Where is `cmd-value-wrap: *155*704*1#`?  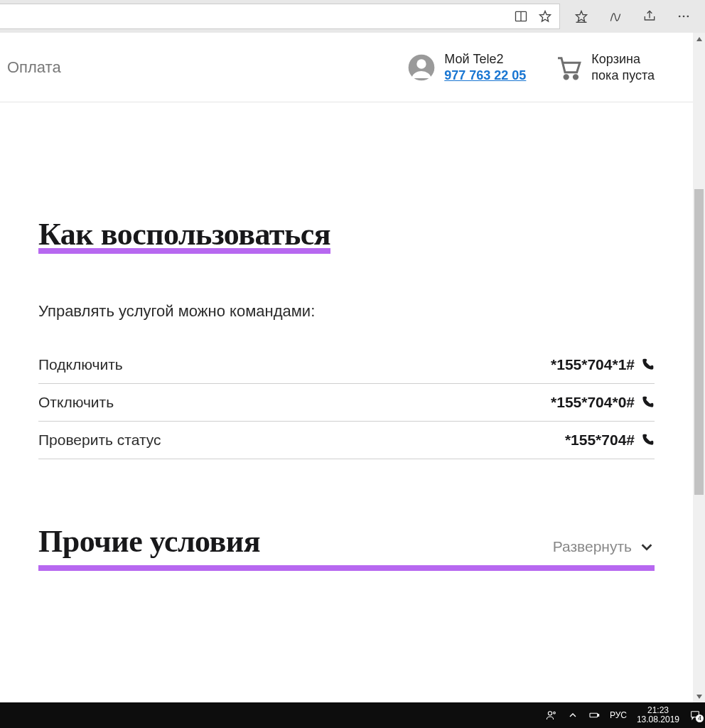
cmd-value-wrap: *155*704*1# is located at coordinates (603, 365).